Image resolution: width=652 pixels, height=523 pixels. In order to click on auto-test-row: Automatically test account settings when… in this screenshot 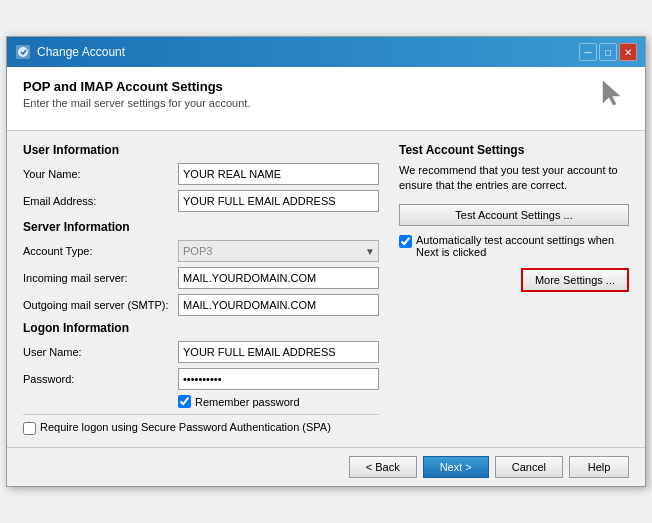, I will do `click(514, 246)`.